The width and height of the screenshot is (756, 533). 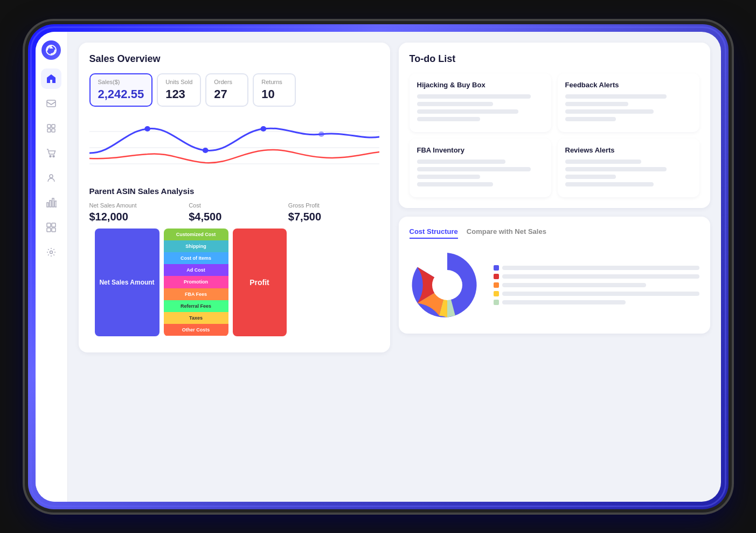 What do you see at coordinates (554, 233) in the screenshot?
I see `cost-structure-tabs: Cost Structure Compare with Net Sales` at bounding box center [554, 233].